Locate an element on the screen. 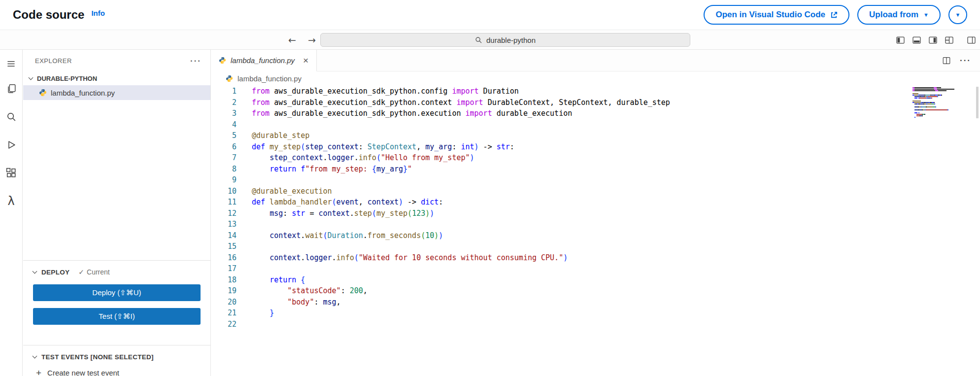 Image resolution: width=980 pixels, height=376 pixels. line-number: 5 is located at coordinates (224, 136).